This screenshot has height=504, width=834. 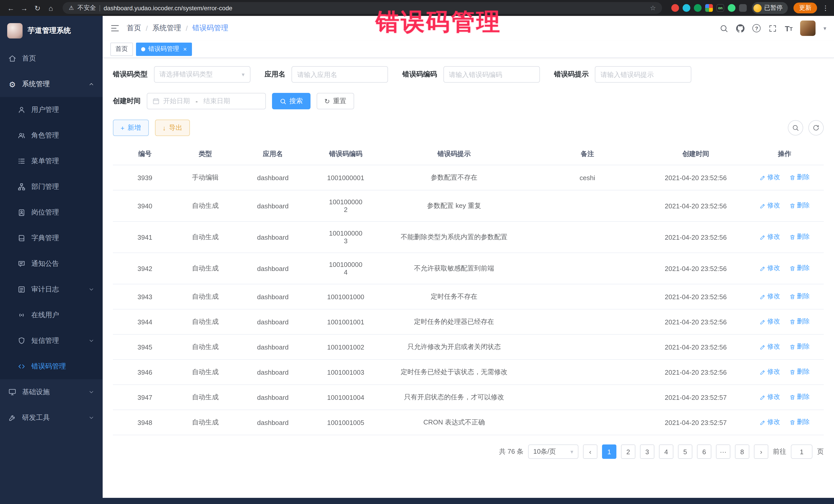 I want to click on page-button: 2, so click(x=628, y=452).